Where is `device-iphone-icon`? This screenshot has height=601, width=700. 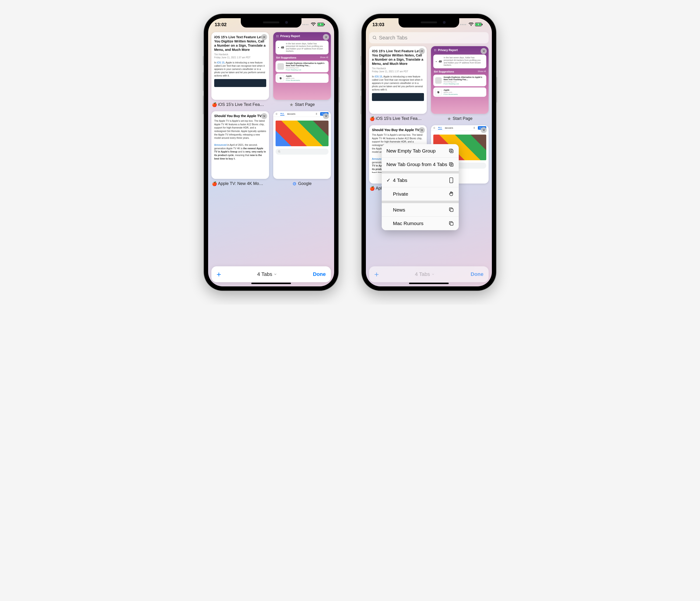
device-iphone-icon is located at coordinates (451, 180).